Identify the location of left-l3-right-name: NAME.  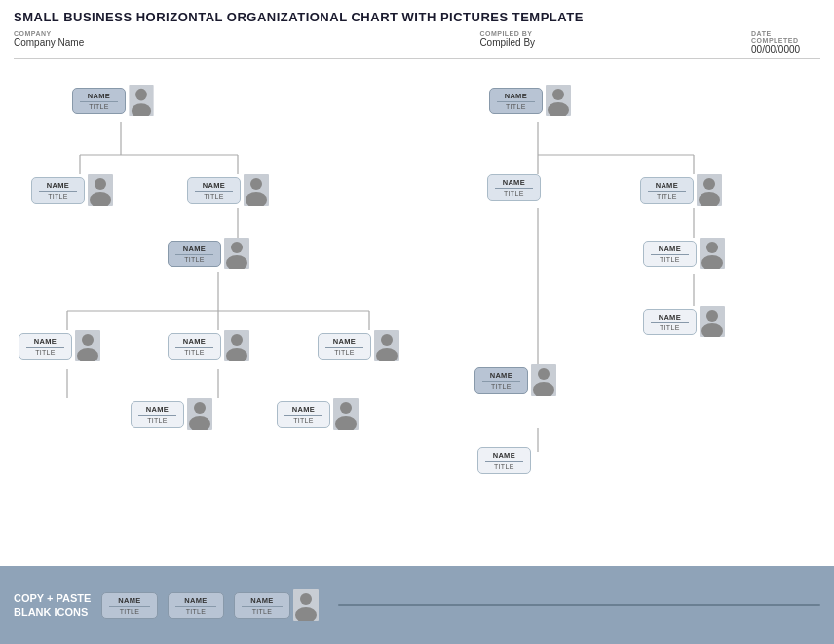
(345, 343).